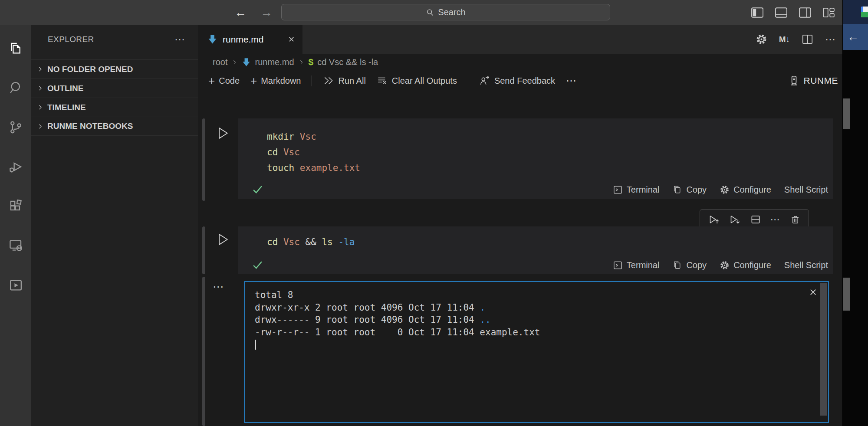 The width and height of the screenshot is (868, 426). What do you see at coordinates (292, 39) in the screenshot?
I see `tab-close-icon` at bounding box center [292, 39].